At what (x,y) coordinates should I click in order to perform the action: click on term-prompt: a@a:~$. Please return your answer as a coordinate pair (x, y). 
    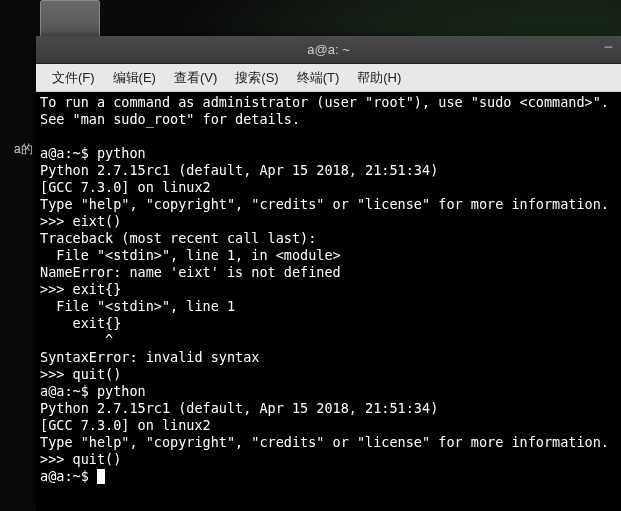
    Looking at the image, I should click on (68, 476).